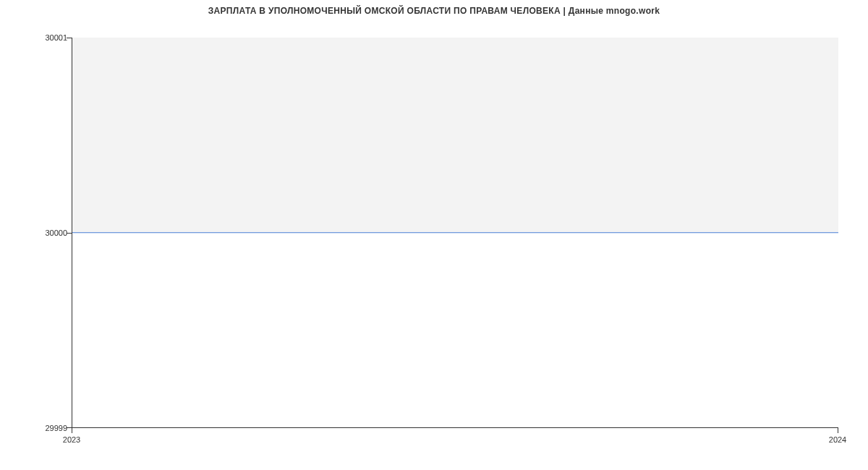 The image size is (868, 470). Describe the element at coordinates (56, 428) in the screenshot. I see `y-axis-label: 29999` at that location.